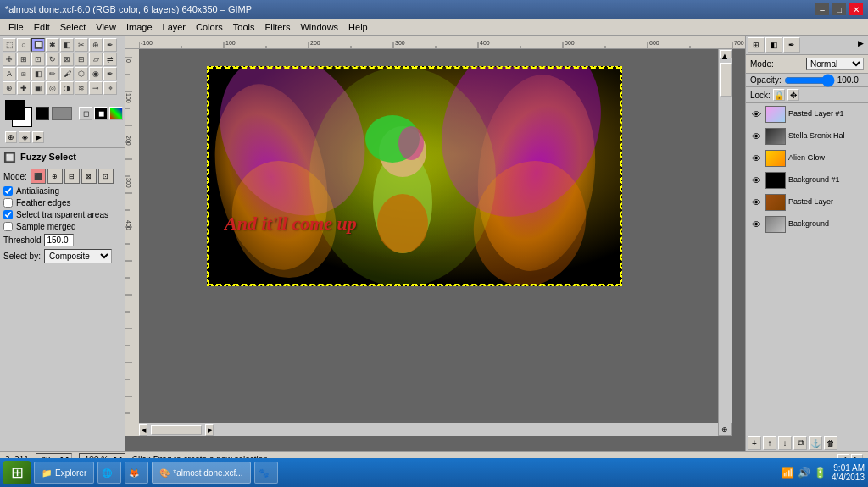 Image resolution: width=868 pixels, height=487 pixels. I want to click on tool-rect-select: ⬚, so click(9, 45).